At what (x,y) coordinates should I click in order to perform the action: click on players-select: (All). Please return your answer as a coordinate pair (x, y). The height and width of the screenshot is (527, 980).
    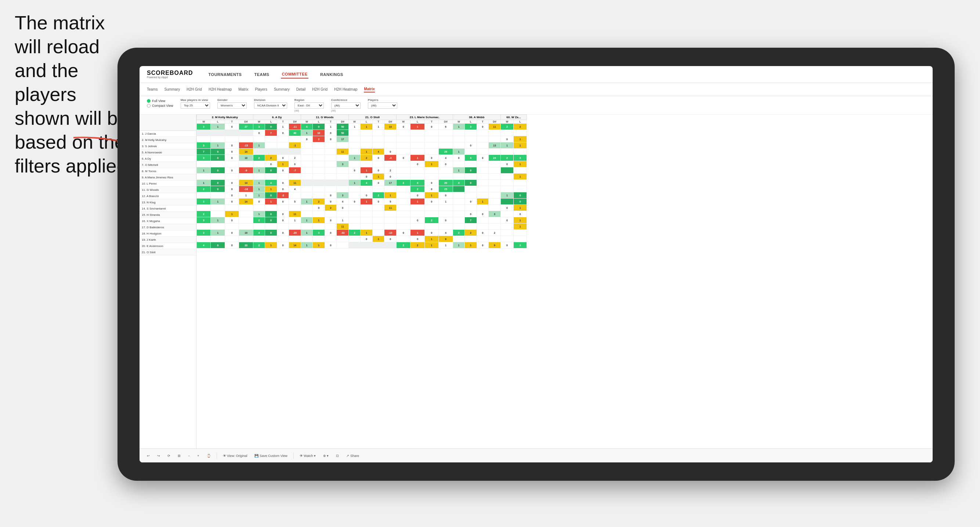
    Looking at the image, I should click on (383, 106).